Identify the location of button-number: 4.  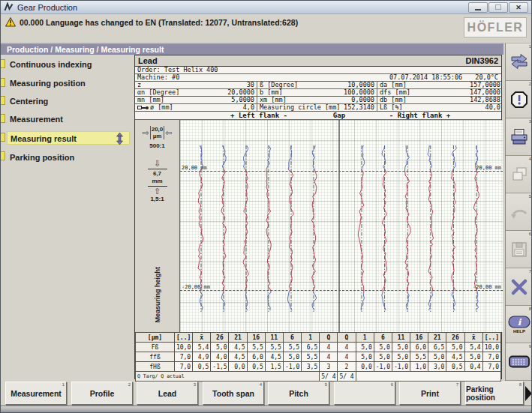
(530, 159).